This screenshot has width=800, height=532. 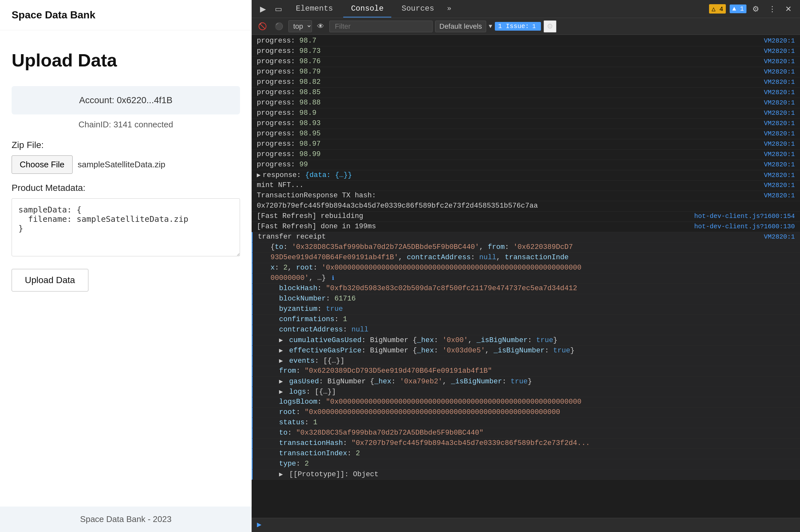 I want to click on log-line-fast-refresh-2: [Fast Refresh] done in 199ms hot-dev-cli…, so click(x=526, y=227).